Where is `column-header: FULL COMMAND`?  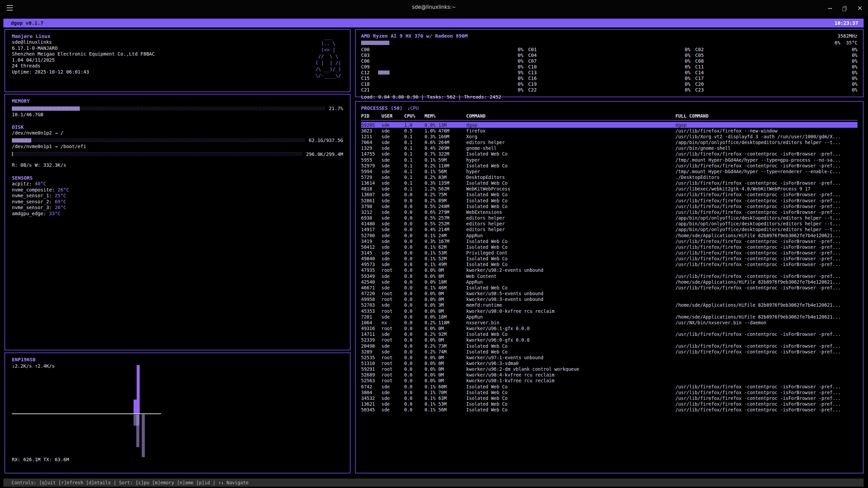
column-header: FULL COMMAND is located at coordinates (766, 116).